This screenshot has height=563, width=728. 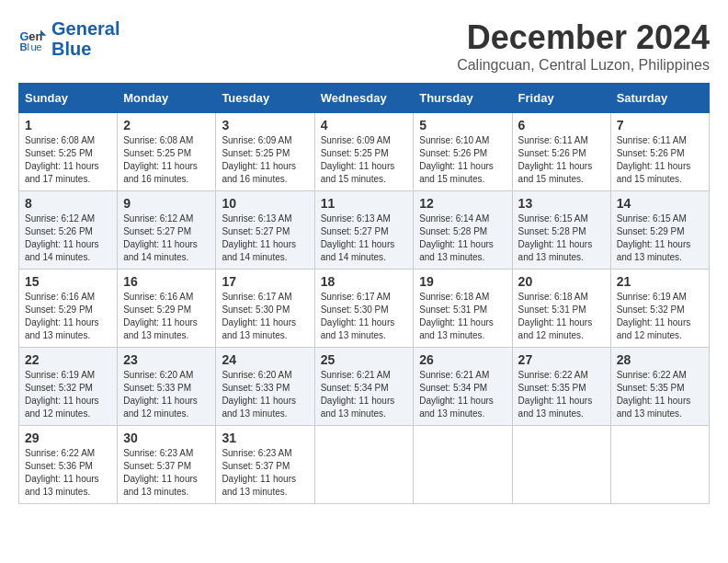 I want to click on day-number: 21, so click(x=660, y=282).